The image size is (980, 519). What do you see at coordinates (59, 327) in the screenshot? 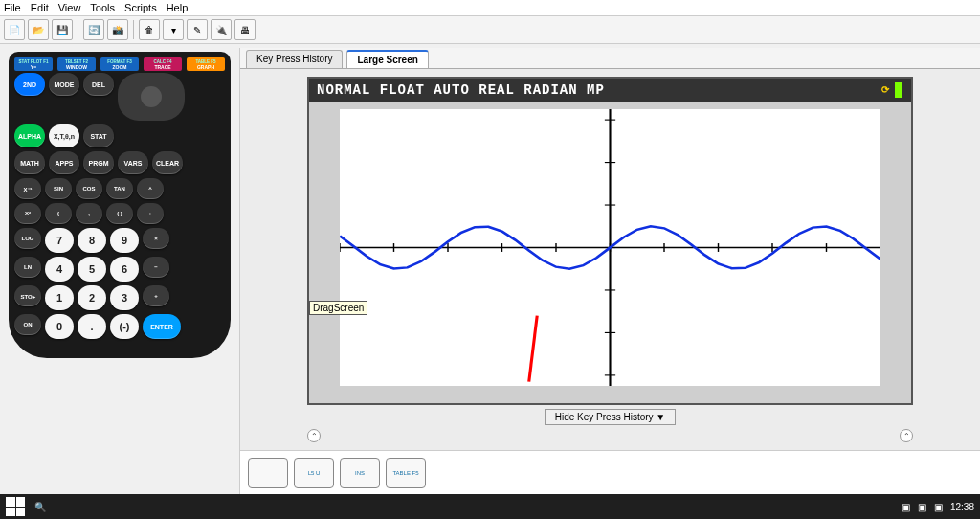
I see `key-0: 0` at bounding box center [59, 327].